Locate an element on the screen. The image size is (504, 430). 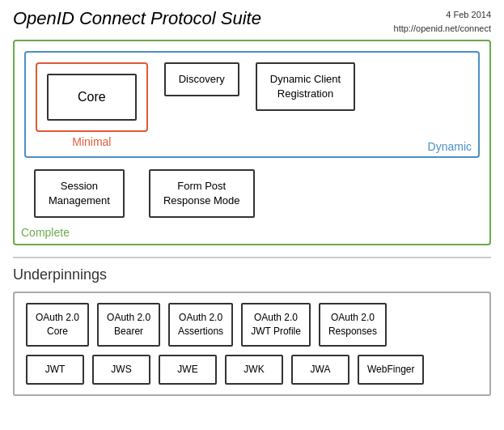
underpinnings-row-1: OAuth 2.0Core OAuth 2.0Bearer OAuth 2.0A… is located at coordinates (252, 325).